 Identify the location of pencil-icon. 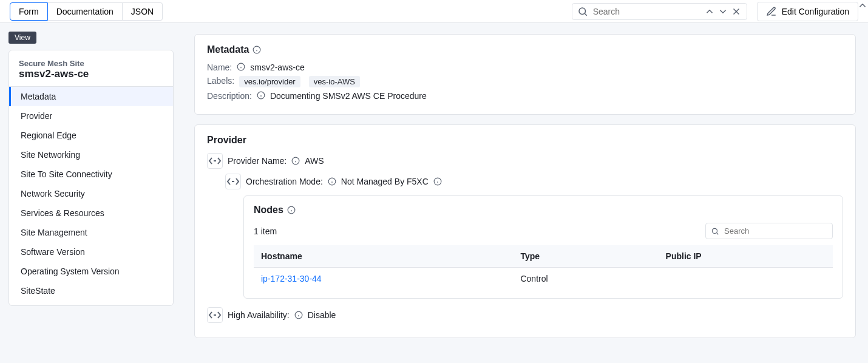
(771, 12).